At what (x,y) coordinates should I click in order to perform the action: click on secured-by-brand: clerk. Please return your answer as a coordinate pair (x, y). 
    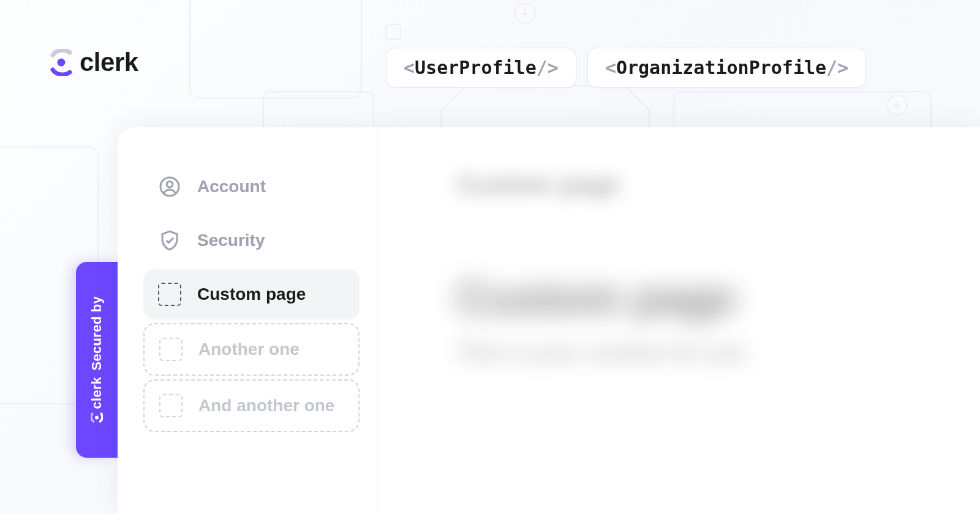
    Looking at the image, I should click on (97, 393).